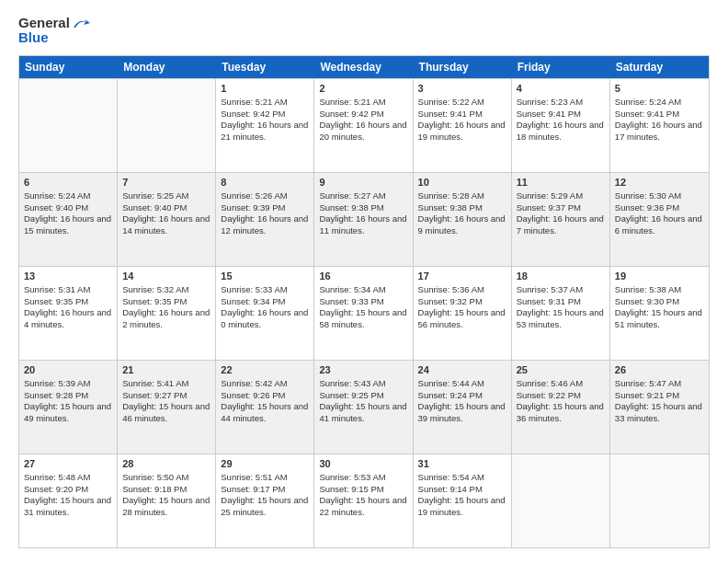 The height and width of the screenshot is (563, 728). Describe the element at coordinates (68, 370) in the screenshot. I see `day-number: 20` at that location.